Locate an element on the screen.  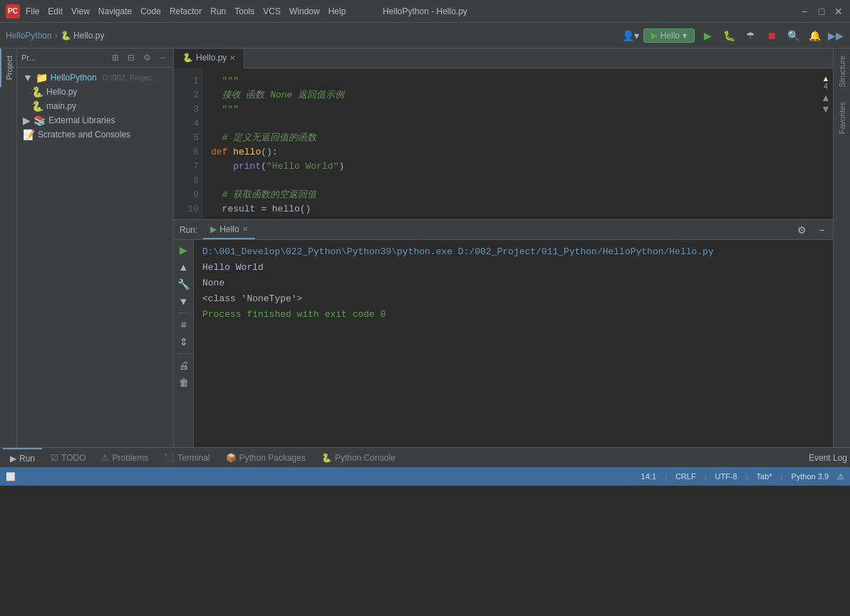
menu-code: Code is located at coordinates (151, 11).